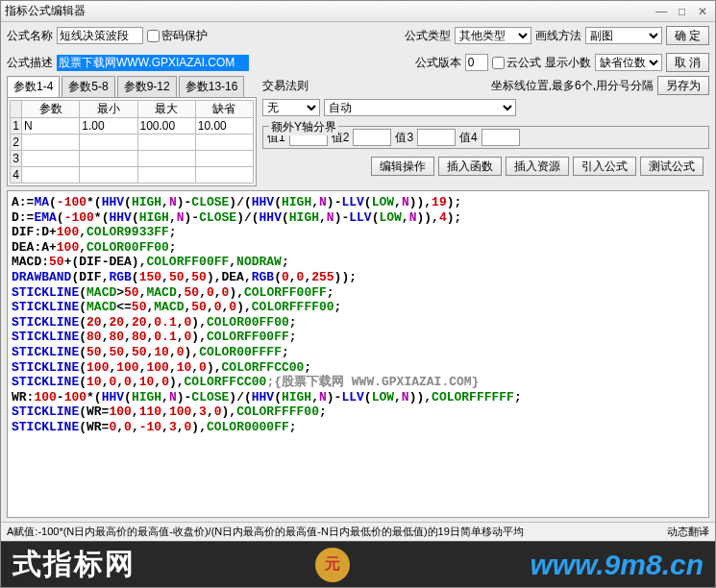 The height and width of the screenshot is (588, 716). I want to click on desc-input: 股票下载网WWW.GPXIAZAI.COM, so click(153, 63).